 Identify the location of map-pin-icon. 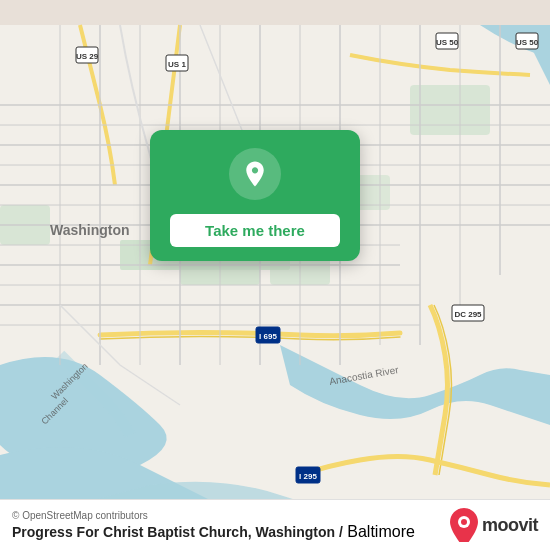
(255, 174).